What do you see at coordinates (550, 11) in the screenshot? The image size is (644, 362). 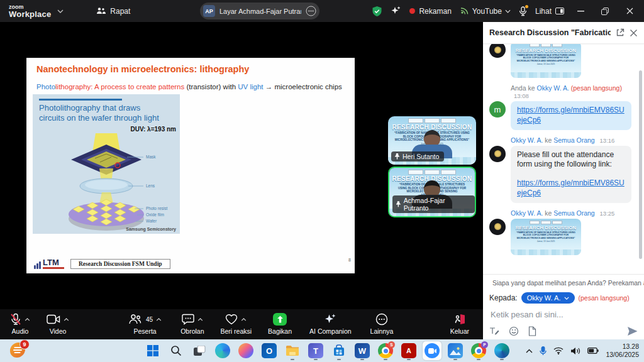 I see `view-button: Lihat` at bounding box center [550, 11].